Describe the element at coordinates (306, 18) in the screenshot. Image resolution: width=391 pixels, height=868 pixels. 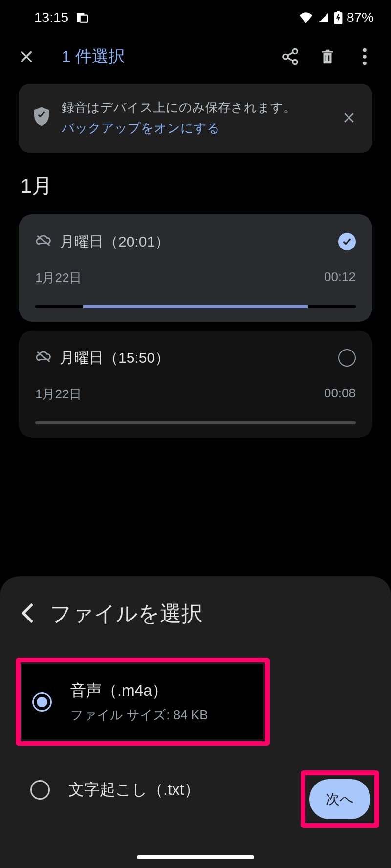
I see `wifi-icon` at that location.